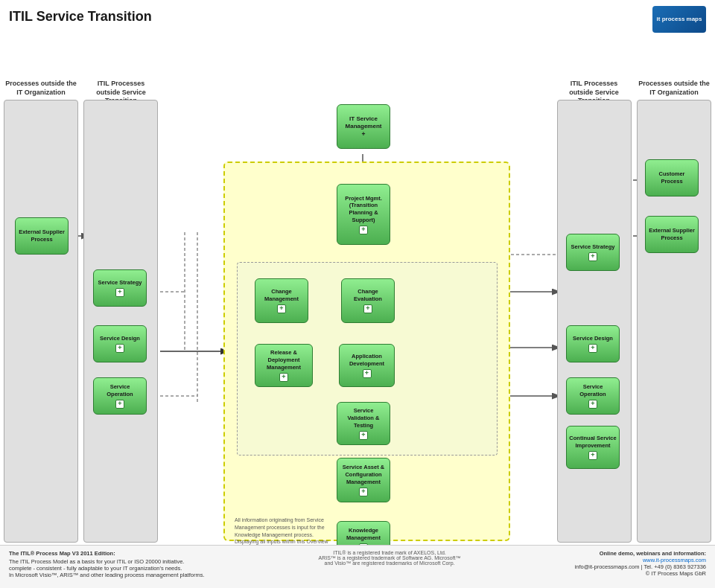 This screenshot has width=715, height=588. What do you see at coordinates (641, 554) in the screenshot?
I see `footer-right-title: Online demo, webinars and information:` at bounding box center [641, 554].